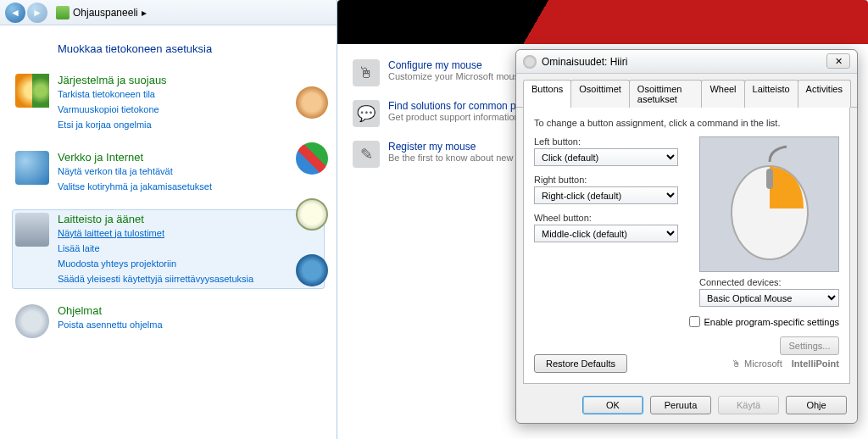 Image resolution: width=868 pixels, height=439 pixels. Describe the element at coordinates (168, 173) in the screenshot. I see `category-network: Verkko ja Internet Näytä verkon tila ja …` at that location.